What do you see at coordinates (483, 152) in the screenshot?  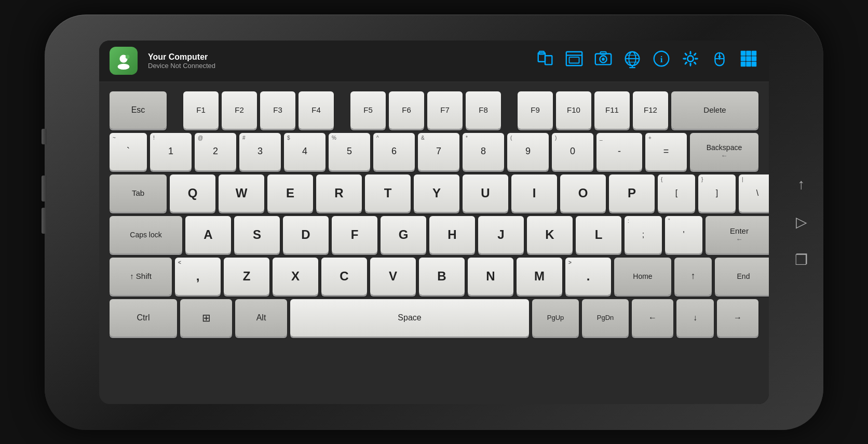 I see `8-key: *8` at bounding box center [483, 152].